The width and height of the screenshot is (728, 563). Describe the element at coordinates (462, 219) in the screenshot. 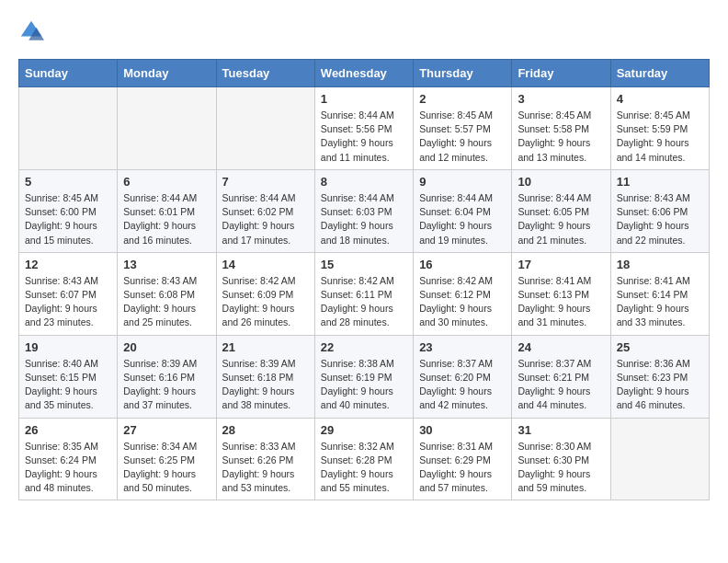

I see `day-info: Sunrise: 8:44 AM Sunset: 6:04 PM Dayligh…` at that location.